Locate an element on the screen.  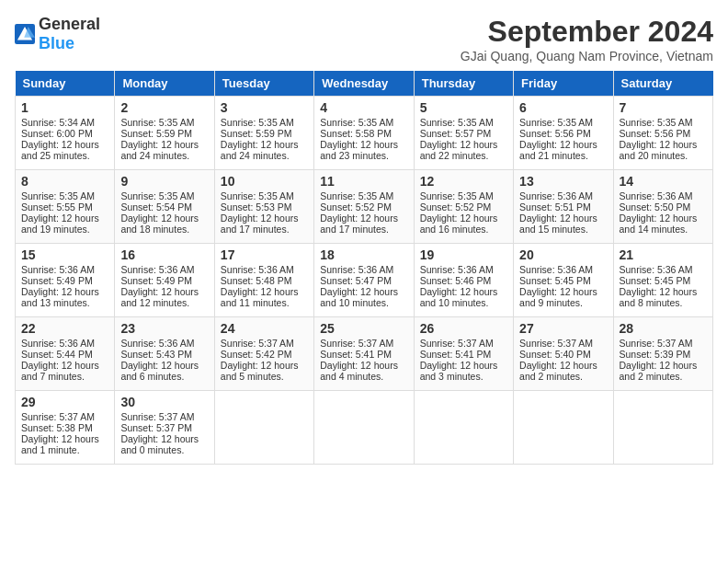
daylight-text: Daylight: 12 hours and 5 minutes. is located at coordinates (259, 371).